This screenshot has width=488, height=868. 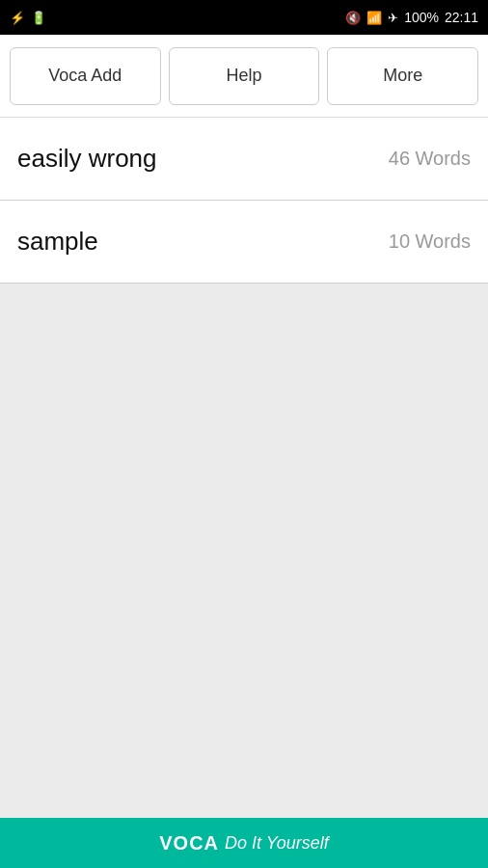 What do you see at coordinates (245, 76) in the screenshot?
I see `help-button: Help` at bounding box center [245, 76].